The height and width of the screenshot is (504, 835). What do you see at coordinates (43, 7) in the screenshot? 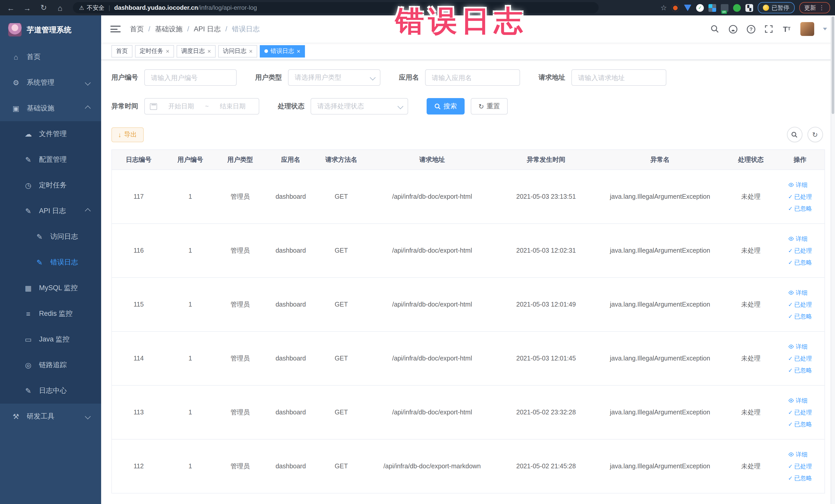
I see `reload-icon: ↻` at bounding box center [43, 7].